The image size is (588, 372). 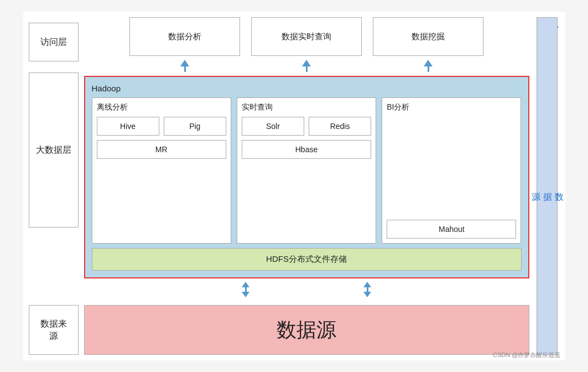 What do you see at coordinates (340, 126) in the screenshot?
I see `redis-box: Redis` at bounding box center [340, 126].